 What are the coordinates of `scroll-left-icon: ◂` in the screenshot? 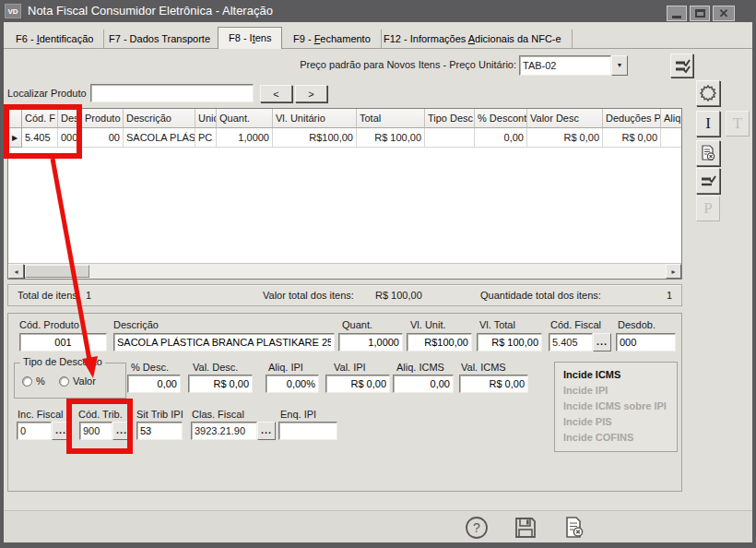 It's located at (17, 271).